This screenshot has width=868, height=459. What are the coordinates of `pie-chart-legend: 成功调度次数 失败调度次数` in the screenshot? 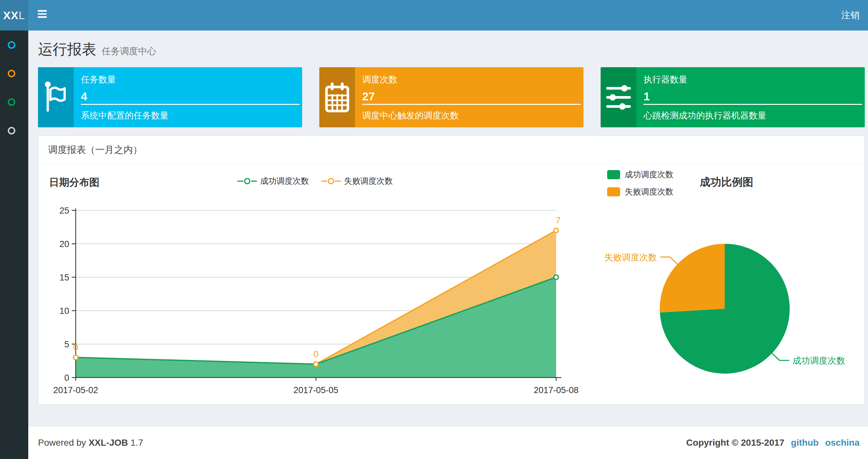 It's located at (640, 186).